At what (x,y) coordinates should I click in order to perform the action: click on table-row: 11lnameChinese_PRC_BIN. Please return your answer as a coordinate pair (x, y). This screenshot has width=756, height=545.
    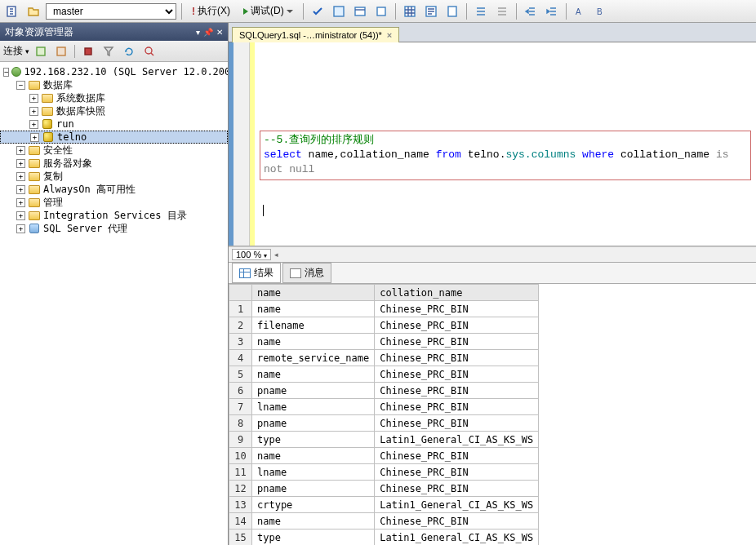
    Looking at the image, I should click on (384, 472).